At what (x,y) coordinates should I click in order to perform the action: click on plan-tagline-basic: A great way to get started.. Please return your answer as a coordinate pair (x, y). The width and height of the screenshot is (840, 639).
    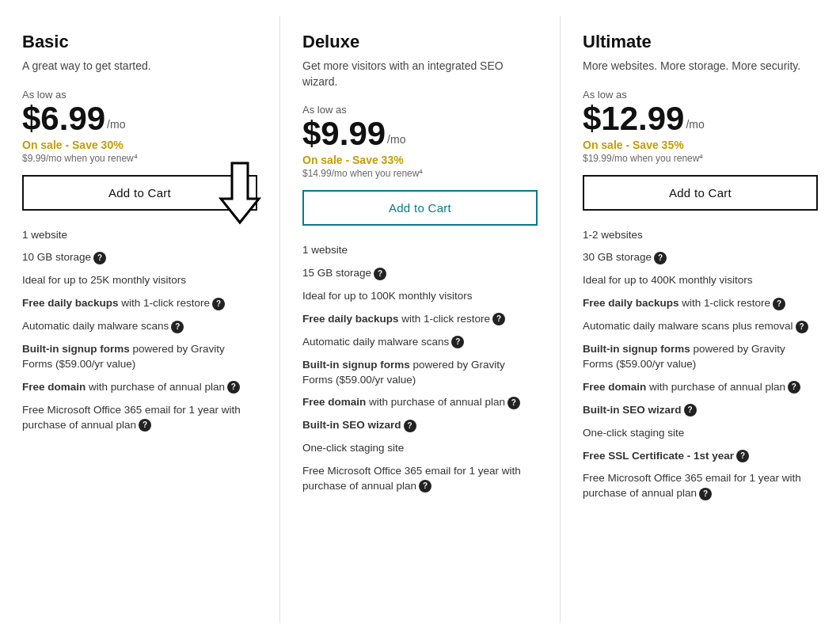
    Looking at the image, I should click on (139, 67).